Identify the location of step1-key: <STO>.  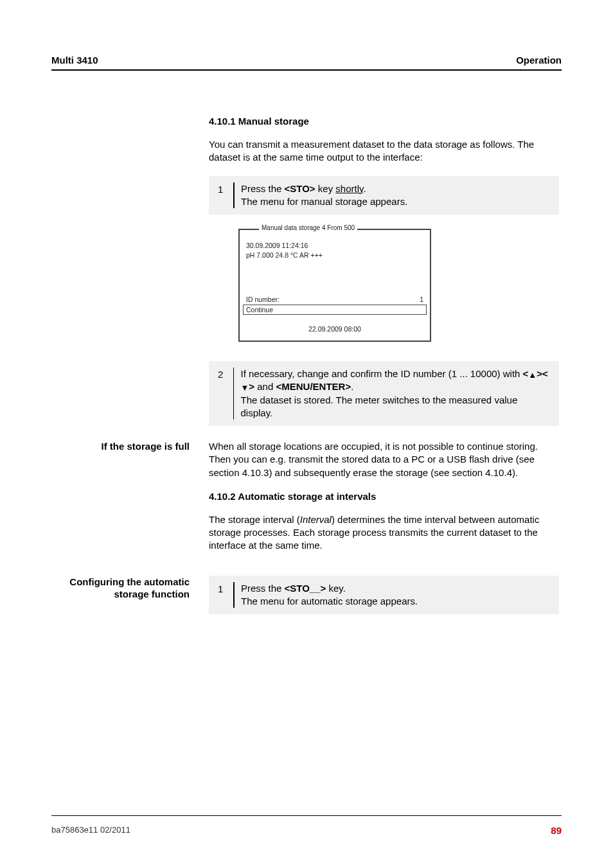
(300, 189).